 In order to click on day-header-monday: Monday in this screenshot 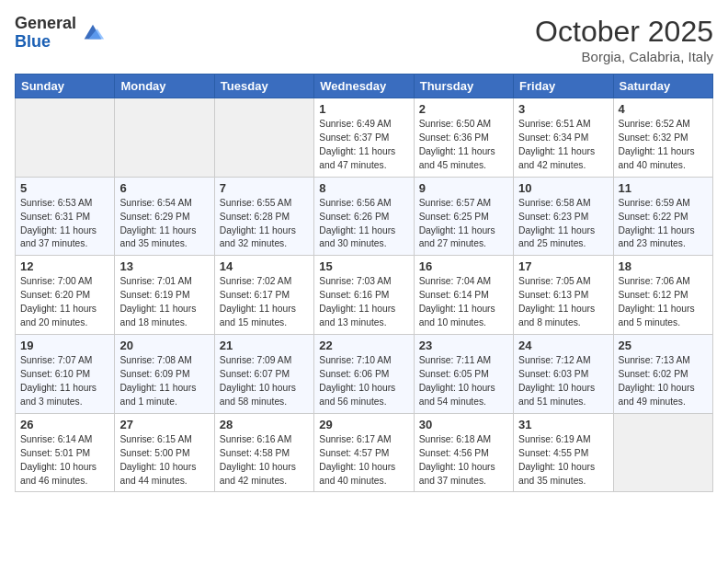, I will do `click(165, 86)`.